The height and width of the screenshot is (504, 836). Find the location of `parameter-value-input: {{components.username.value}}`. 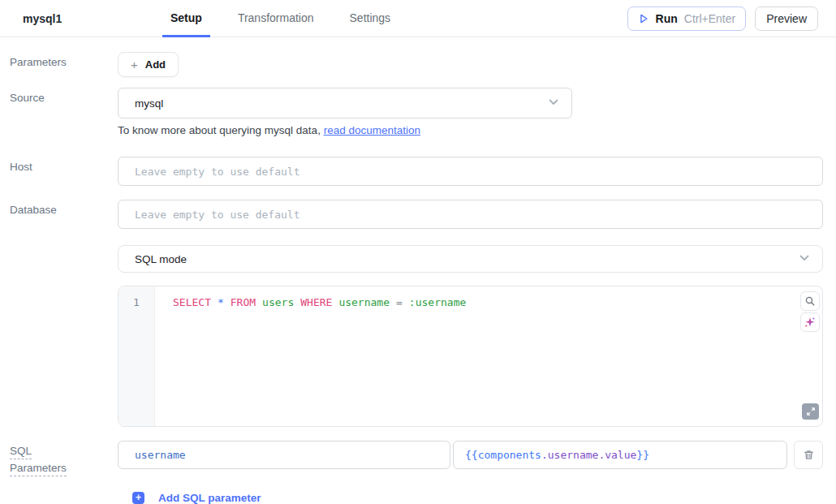

parameter-value-input: {{components.username.value}} is located at coordinates (620, 454).